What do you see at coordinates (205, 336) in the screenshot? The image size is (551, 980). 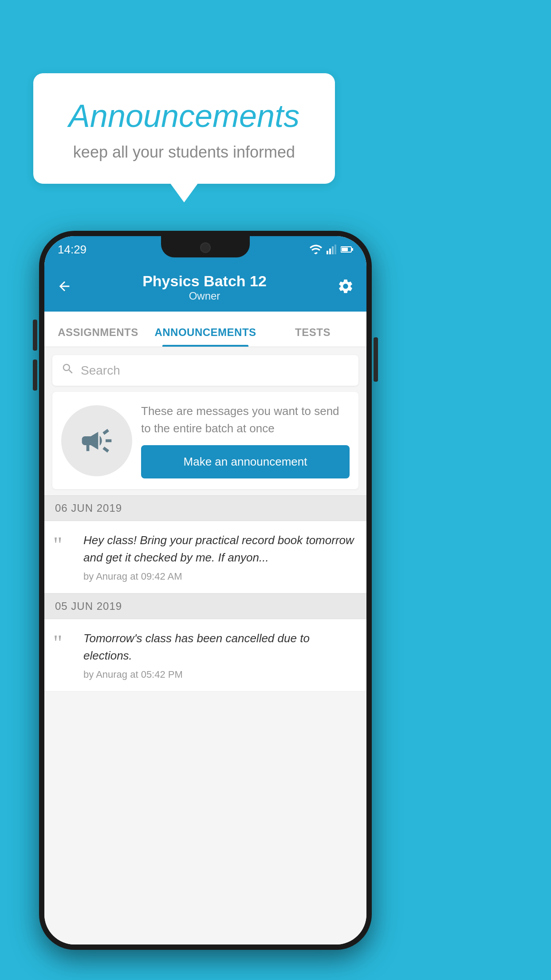 I see `tab-announcements: ANNOUNCEMENTS` at bounding box center [205, 336].